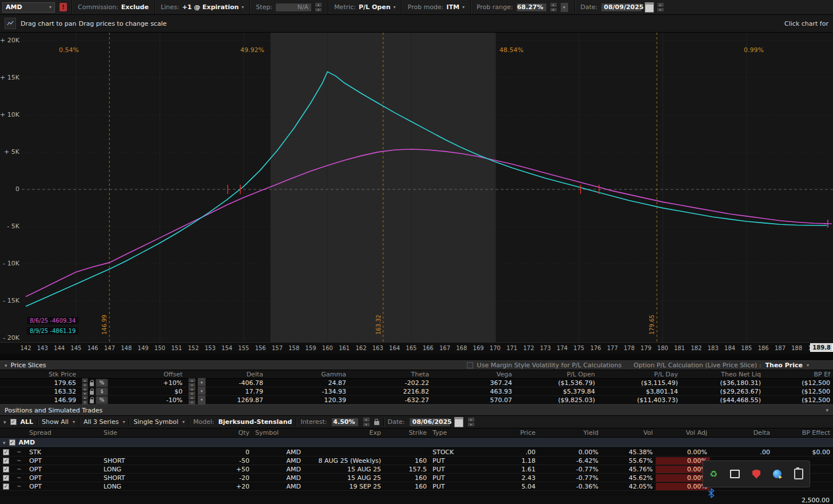  I want to click on symbol-combo: AMD ▾, so click(29, 7).